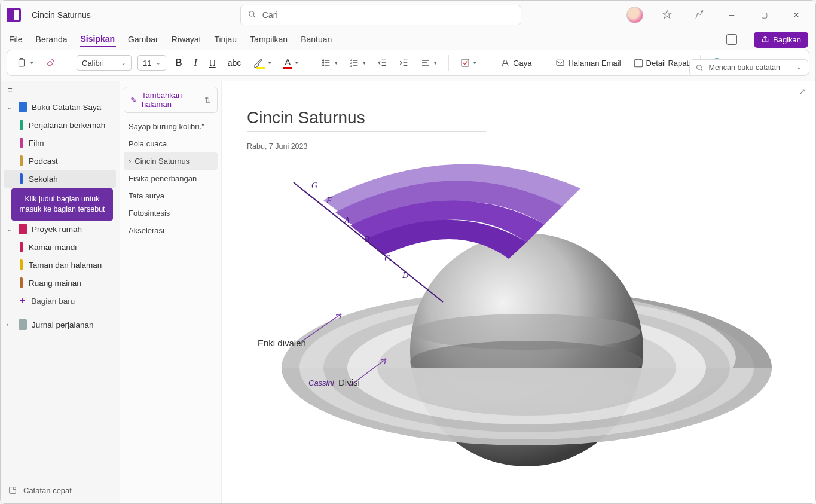 Image resolution: width=816 pixels, height=504 pixels. I want to click on add-section-button-2: +Bagian baru, so click(60, 301).